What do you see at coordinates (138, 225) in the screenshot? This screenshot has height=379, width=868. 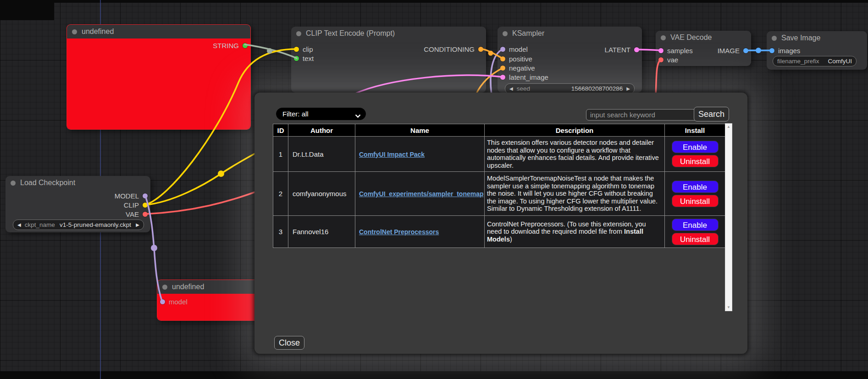 I see `widget-next-icon: ▶` at bounding box center [138, 225].